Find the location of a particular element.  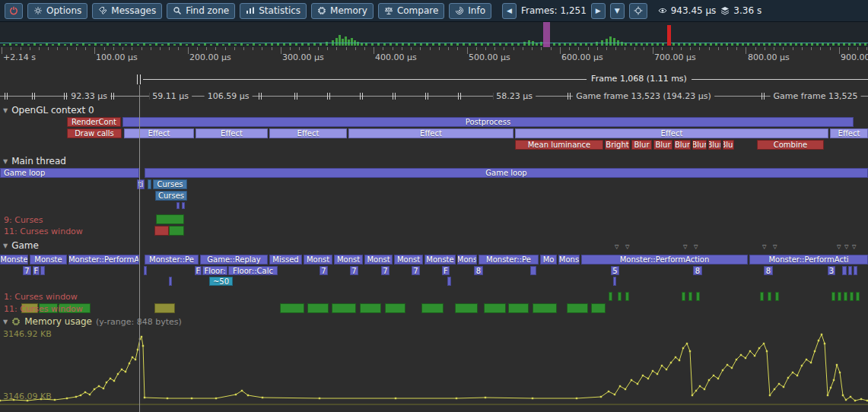

memory-button: Memory is located at coordinates (342, 11).